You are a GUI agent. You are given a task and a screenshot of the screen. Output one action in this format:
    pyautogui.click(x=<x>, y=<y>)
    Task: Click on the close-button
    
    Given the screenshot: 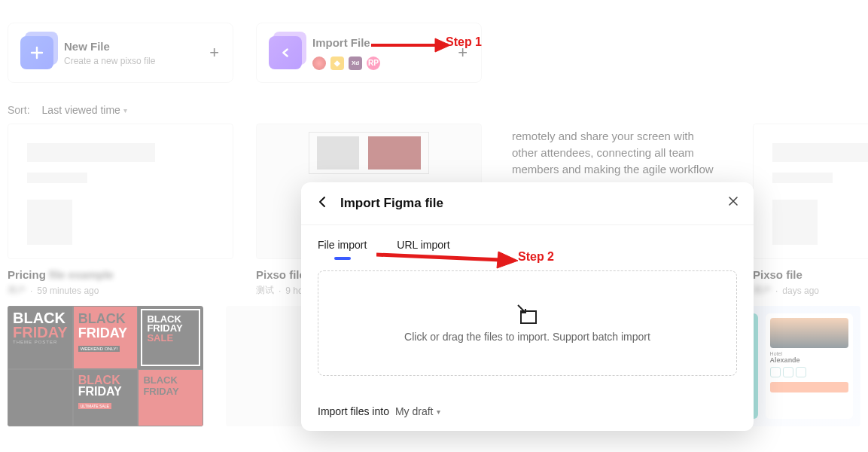 What is the action you would take?
    pyautogui.click(x=733, y=202)
    